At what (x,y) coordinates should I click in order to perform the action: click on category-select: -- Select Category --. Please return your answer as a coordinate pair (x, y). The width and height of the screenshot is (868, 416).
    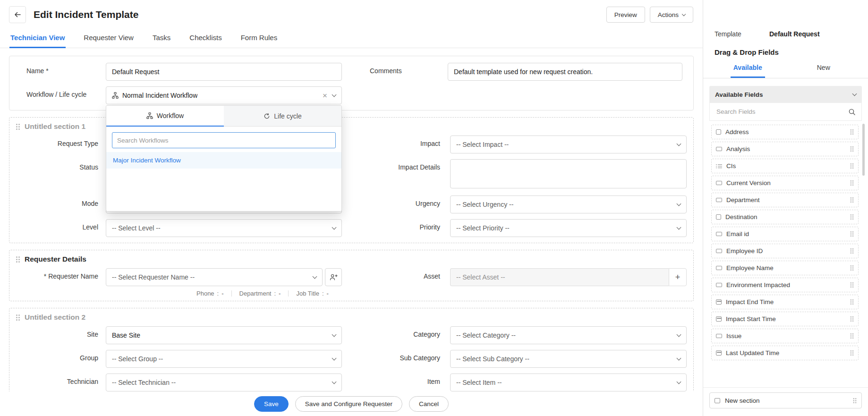
    Looking at the image, I should click on (569, 335).